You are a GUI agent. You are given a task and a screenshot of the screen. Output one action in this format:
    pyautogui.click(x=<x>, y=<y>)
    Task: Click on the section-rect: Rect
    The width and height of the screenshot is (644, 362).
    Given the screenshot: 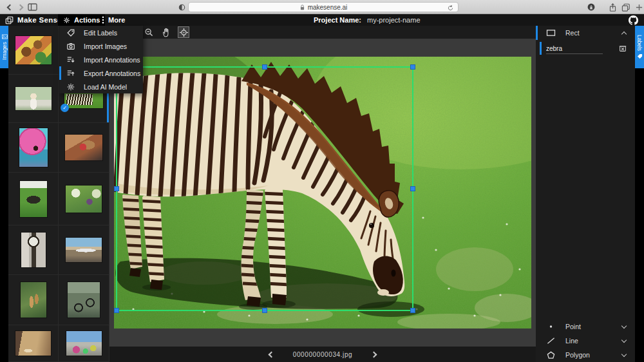 What is the action you would take?
    pyautogui.click(x=585, y=33)
    